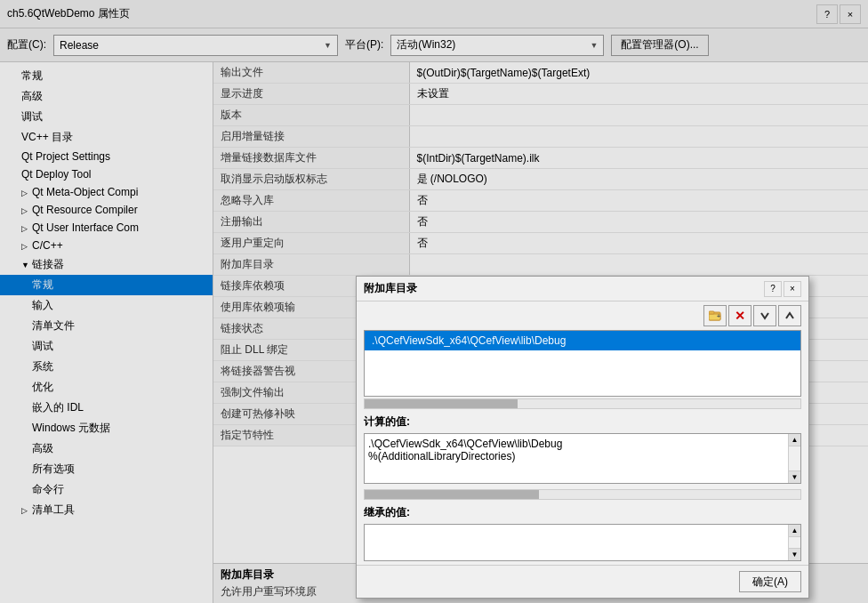 The height and width of the screenshot is (603, 868). Describe the element at coordinates (794, 459) in the screenshot. I see `computed-vscroll: ▲ ▼` at that location.